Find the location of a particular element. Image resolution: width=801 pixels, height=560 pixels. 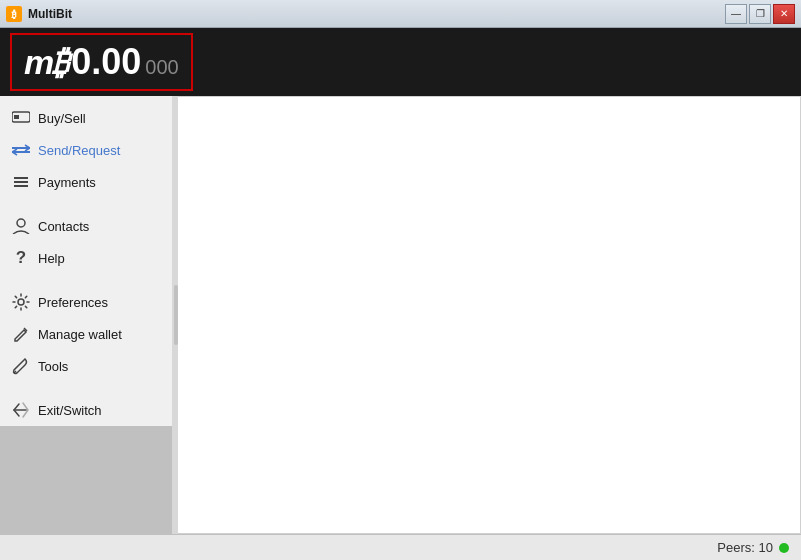

sidebar-label-preferences: Preferences is located at coordinates (73, 302).